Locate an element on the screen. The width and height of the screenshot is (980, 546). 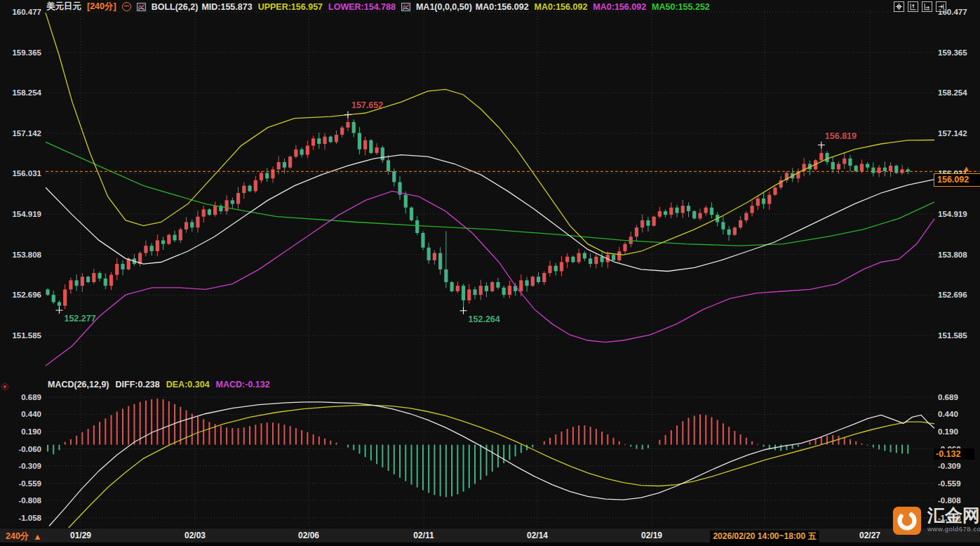
x-axis-tick-label: 02/06 is located at coordinates (309, 535).